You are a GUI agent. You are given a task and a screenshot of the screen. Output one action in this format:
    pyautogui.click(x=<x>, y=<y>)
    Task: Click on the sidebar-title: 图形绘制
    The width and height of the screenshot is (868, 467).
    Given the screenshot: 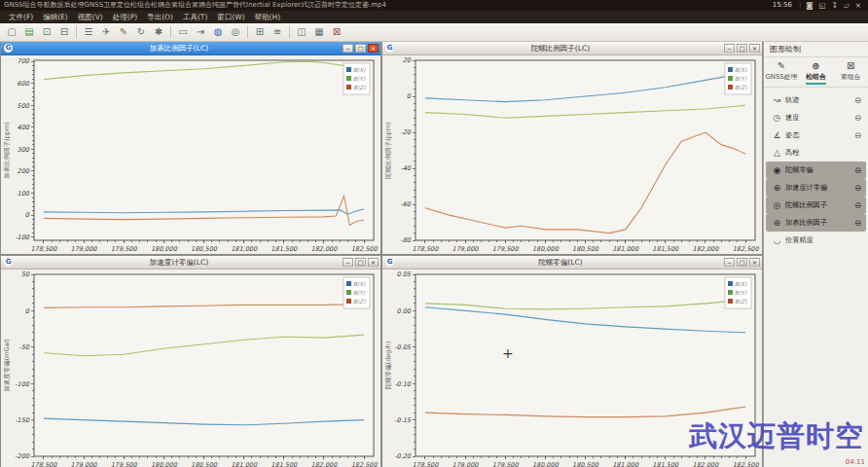 What is the action you would take?
    pyautogui.click(x=815, y=49)
    